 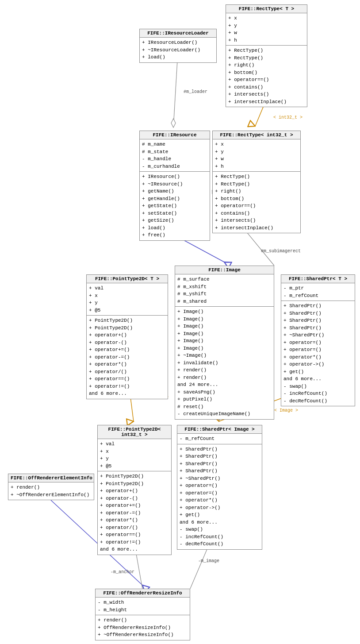 I want to click on box-offrenderer-elementinfo: FIFE::OffRendererElementInfo + render()+…, so click(x=51, y=487).